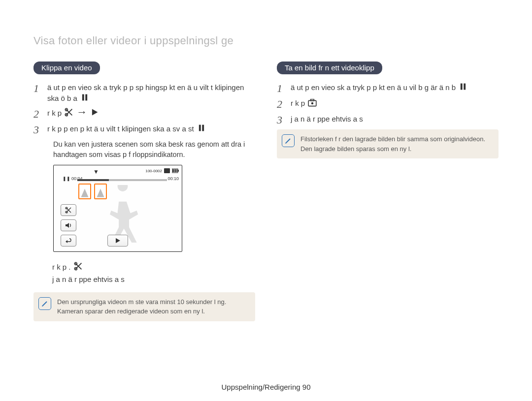  Describe the element at coordinates (122, 180) in the screenshot. I see `progress-bar` at that location.